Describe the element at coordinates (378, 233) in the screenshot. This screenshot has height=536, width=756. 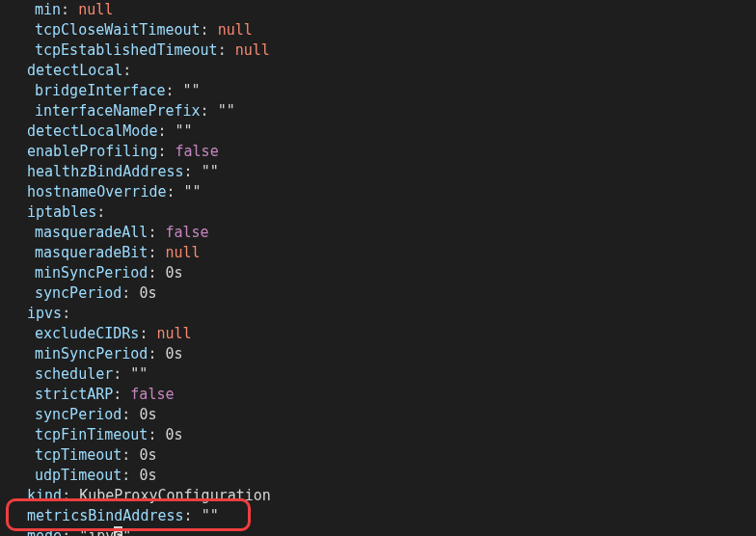
I see `code-line: masqueradeAll: false` at that location.